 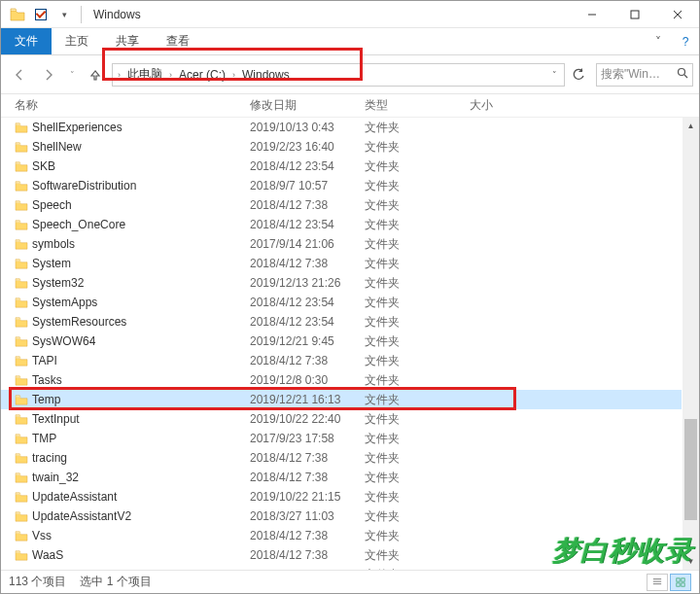 I want to click on back-button, so click(x=19, y=75).